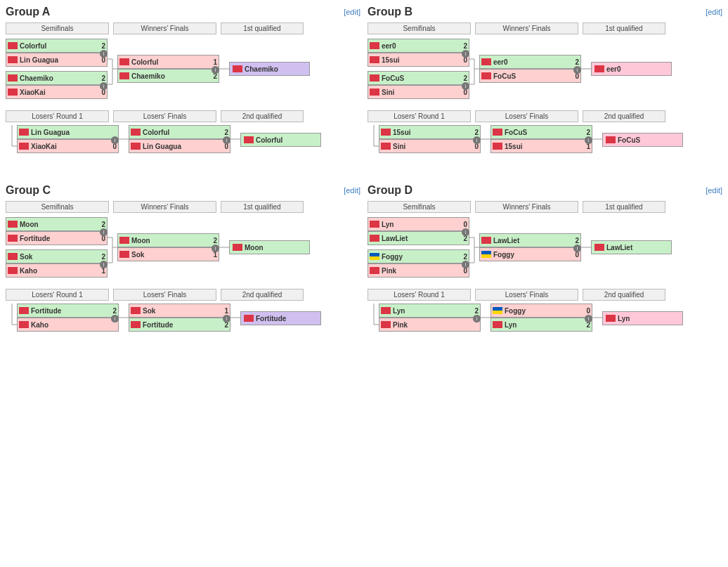  I want to click on player-name: Sini, so click(431, 146).